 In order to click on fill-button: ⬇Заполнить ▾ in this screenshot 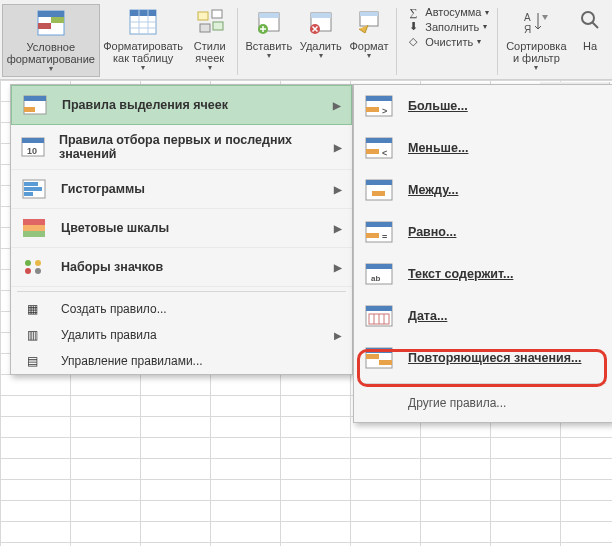, I will do `click(447, 26)`.